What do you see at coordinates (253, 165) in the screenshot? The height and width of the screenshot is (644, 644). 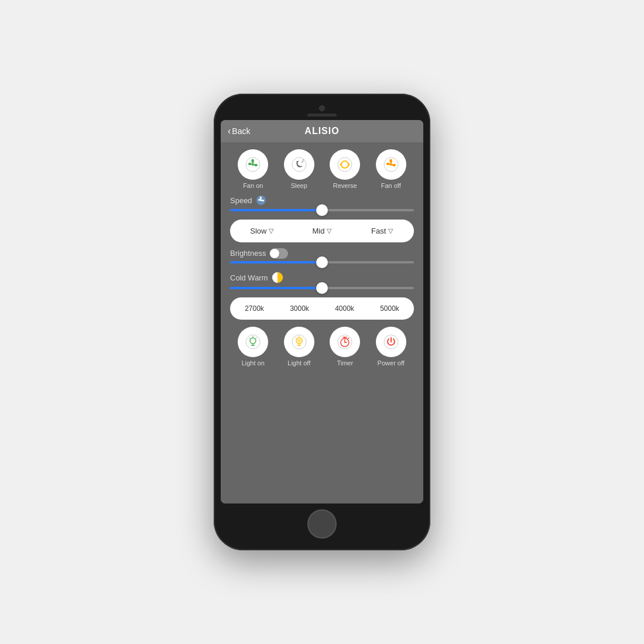 I see `fan-on-icon-circle` at bounding box center [253, 165].